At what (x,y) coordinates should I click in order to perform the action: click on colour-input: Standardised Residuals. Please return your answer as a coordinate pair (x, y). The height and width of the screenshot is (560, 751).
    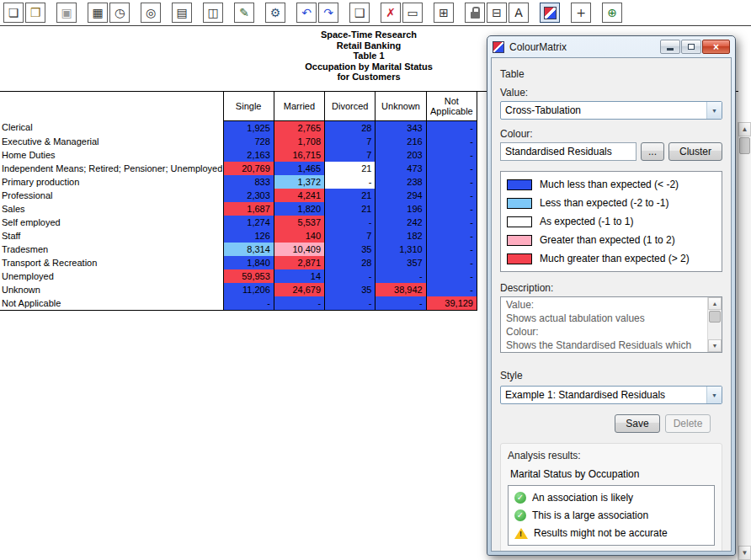
    Looking at the image, I should click on (568, 152).